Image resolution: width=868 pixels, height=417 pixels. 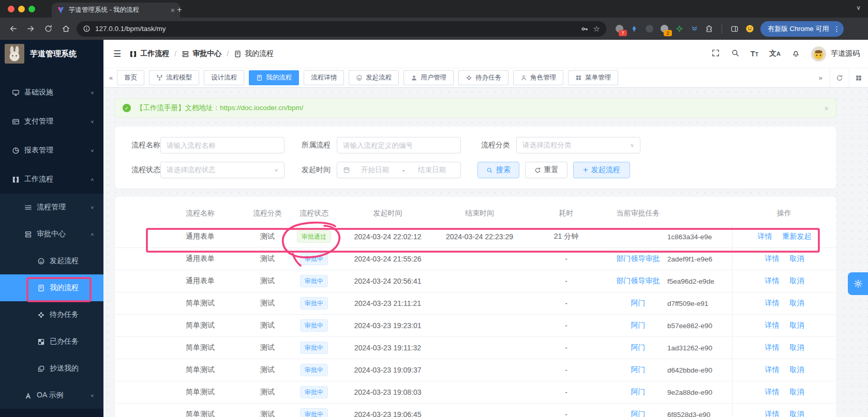 What do you see at coordinates (149, 54) in the screenshot?
I see `breadcrumb-item-0: 工作流程` at bounding box center [149, 54].